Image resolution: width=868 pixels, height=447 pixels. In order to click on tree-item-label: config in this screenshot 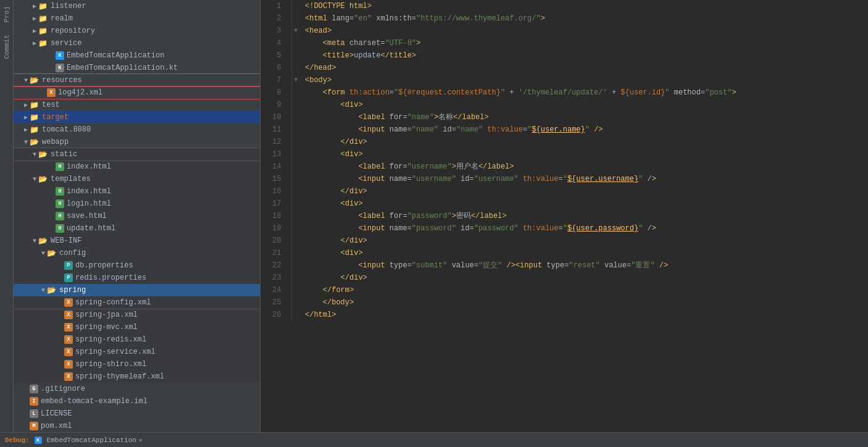, I will do `click(73, 253)`.